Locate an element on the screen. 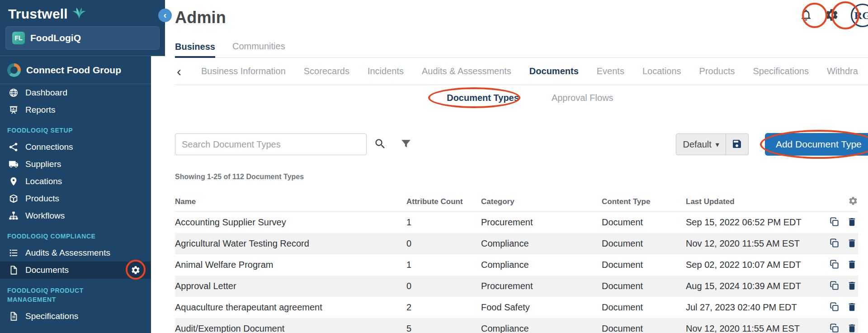 The height and width of the screenshot is (333, 868). sidebar-item-audits-assessments: Audits & Assessments is located at coordinates (75, 253).